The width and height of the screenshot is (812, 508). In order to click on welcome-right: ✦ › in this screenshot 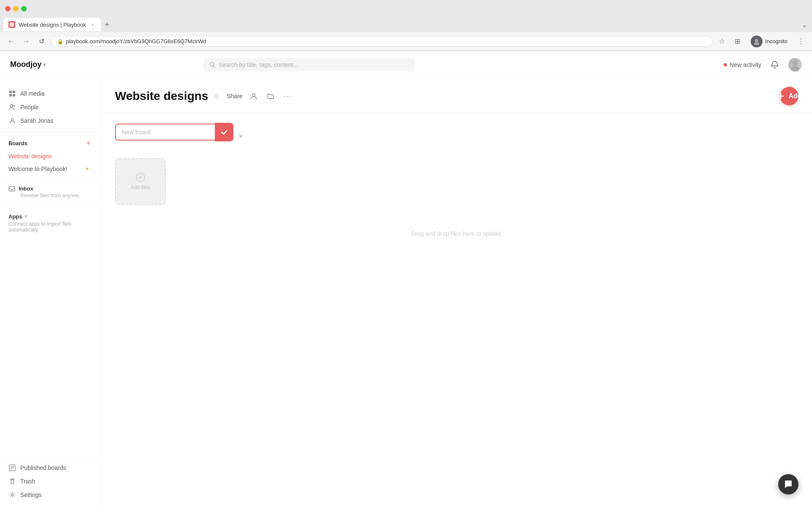, I will do `click(89, 169)`.